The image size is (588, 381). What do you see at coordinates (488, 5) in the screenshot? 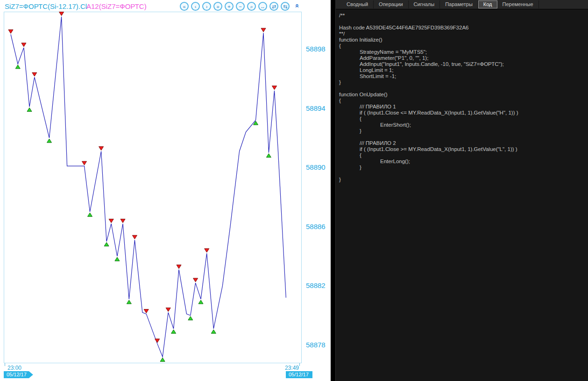
I see `tab-code: Код` at bounding box center [488, 5].